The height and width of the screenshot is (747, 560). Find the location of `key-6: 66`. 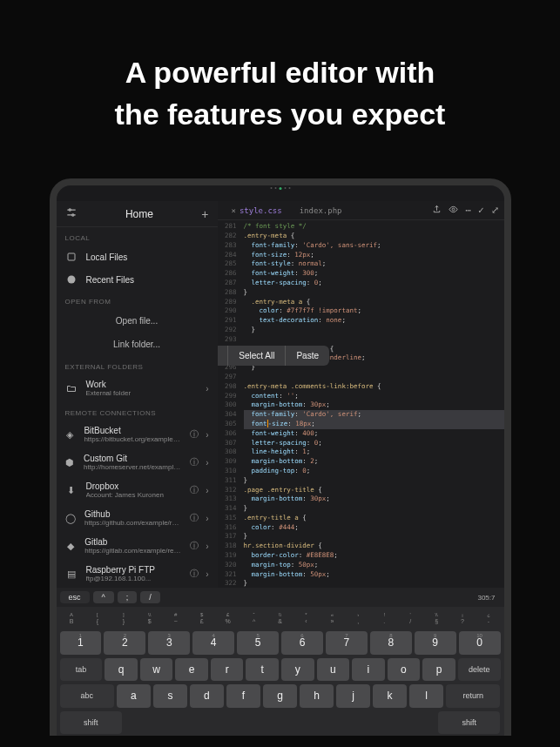

key-6: 66 is located at coordinates (302, 643).